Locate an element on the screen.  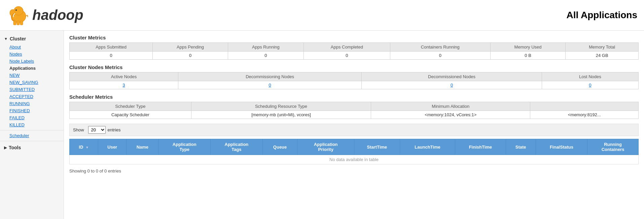
page-title: All Applications is located at coordinates (602, 15).